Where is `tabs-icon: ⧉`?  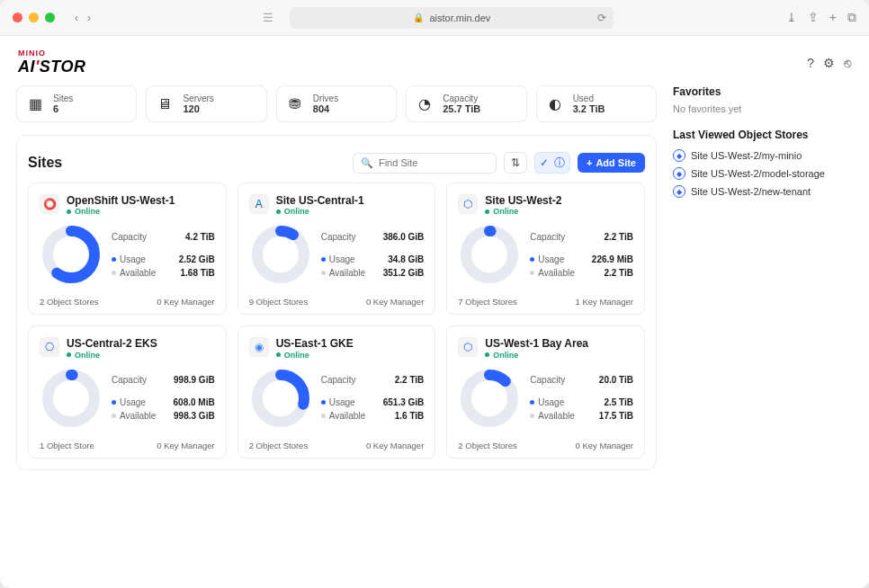
tabs-icon: ⧉ is located at coordinates (852, 18).